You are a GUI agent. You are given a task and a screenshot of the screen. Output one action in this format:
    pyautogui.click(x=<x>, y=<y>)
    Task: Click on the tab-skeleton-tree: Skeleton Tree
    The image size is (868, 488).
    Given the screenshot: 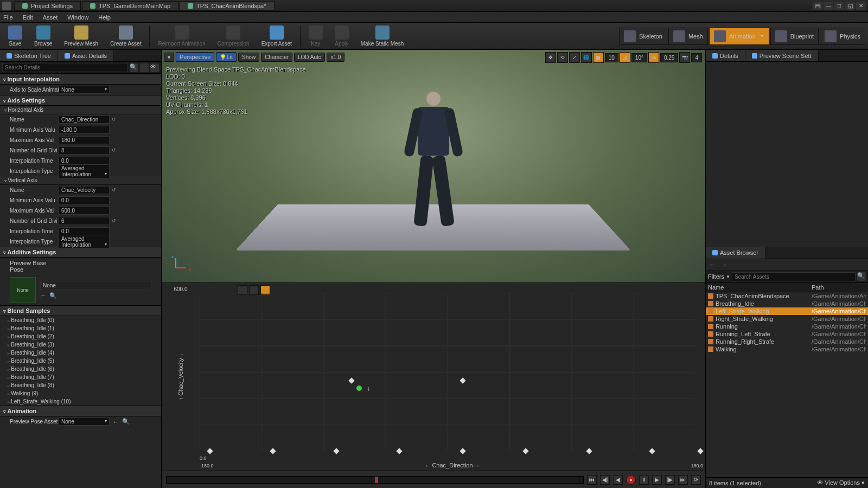 What is the action you would take?
    pyautogui.click(x=29, y=55)
    